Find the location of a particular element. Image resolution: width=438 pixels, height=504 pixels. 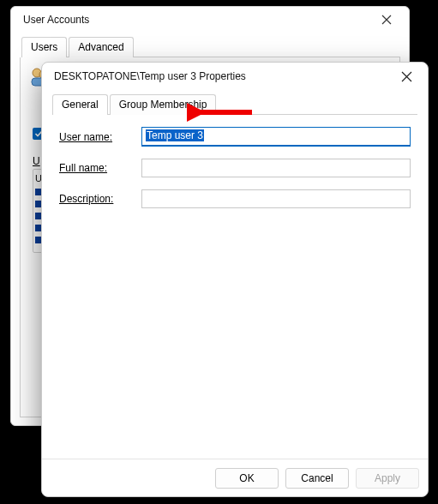

properties-tabs: General Group Membership is located at coordinates (235, 105).